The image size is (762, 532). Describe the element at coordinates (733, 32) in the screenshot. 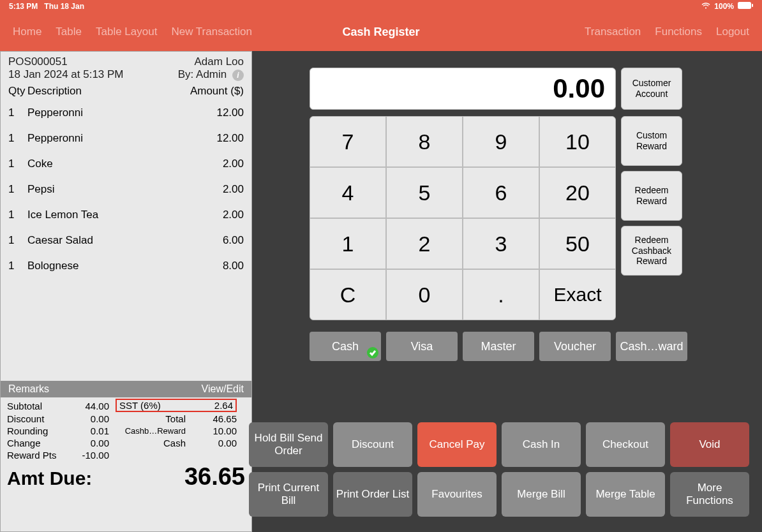

I see `nav-logout: Logout` at that location.